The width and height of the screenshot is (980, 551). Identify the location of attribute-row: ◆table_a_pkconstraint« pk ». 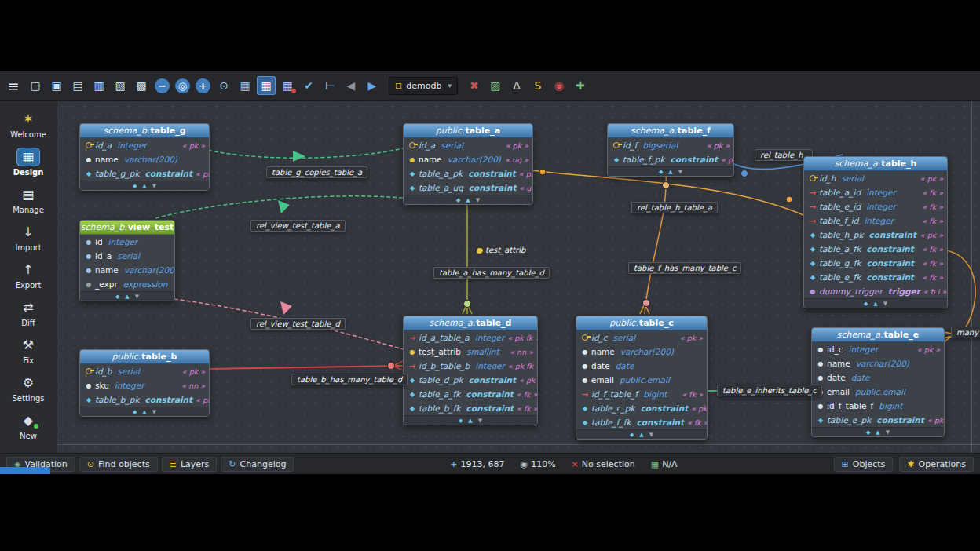
(468, 173).